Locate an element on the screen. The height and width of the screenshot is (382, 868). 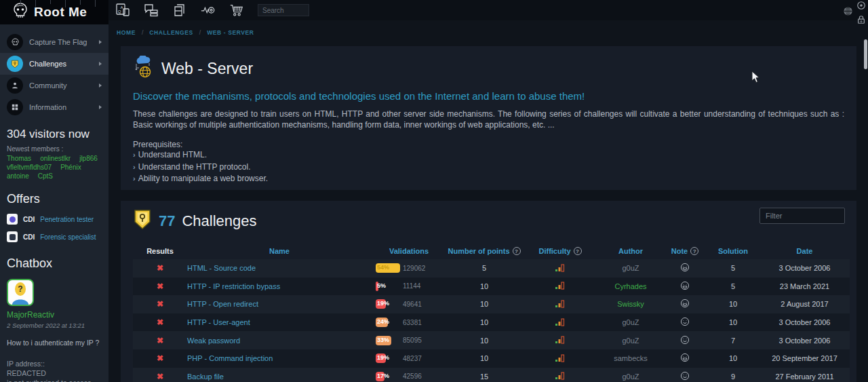
sidebar-nav: Capture The Flag Challenges Community In… is located at coordinates (54, 71).